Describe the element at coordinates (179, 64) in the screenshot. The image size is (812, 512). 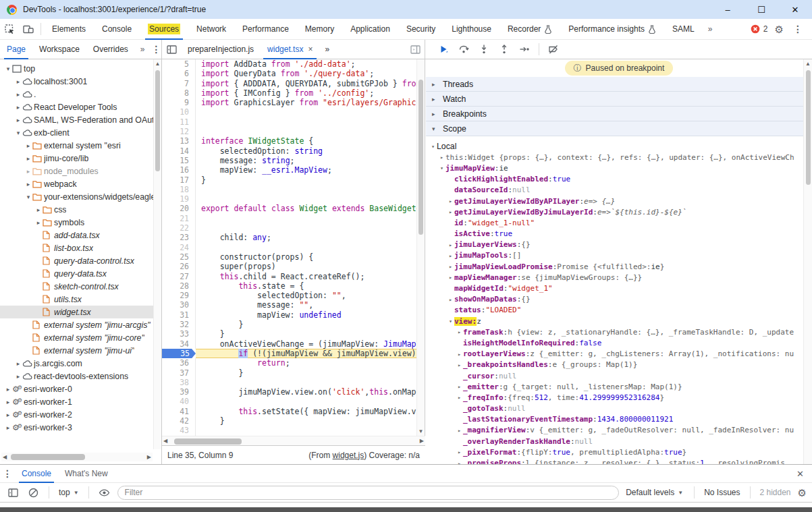
I see `line-number: 5` at that location.